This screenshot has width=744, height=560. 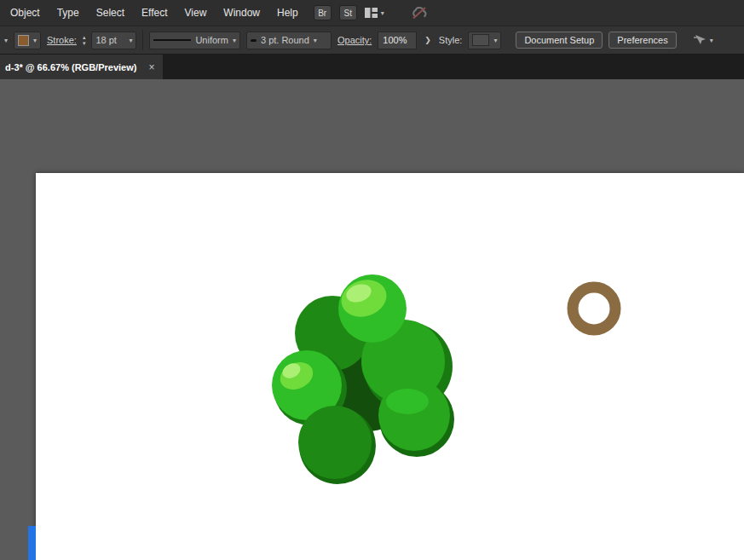 What do you see at coordinates (335, 442) in the screenshot?
I see `broccoli-ball` at bounding box center [335, 442].